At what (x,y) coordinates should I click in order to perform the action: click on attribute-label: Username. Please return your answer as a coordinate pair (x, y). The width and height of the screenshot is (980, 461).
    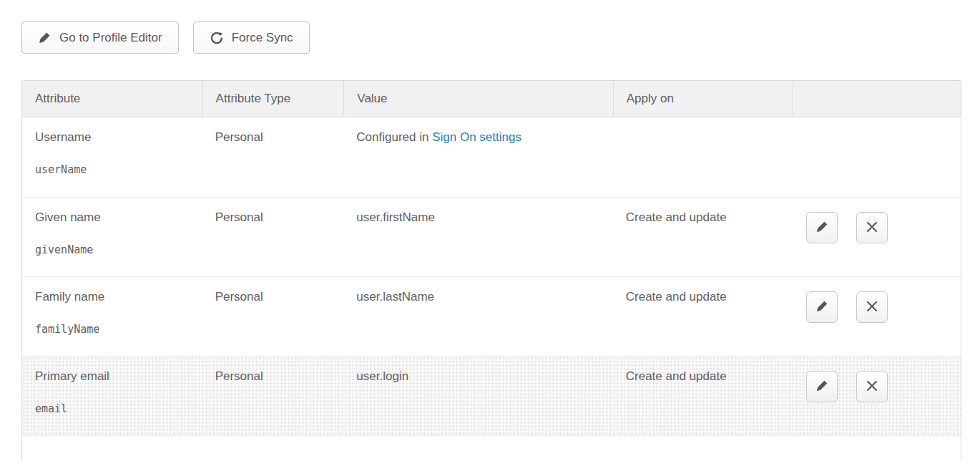
    Looking at the image, I should click on (114, 137).